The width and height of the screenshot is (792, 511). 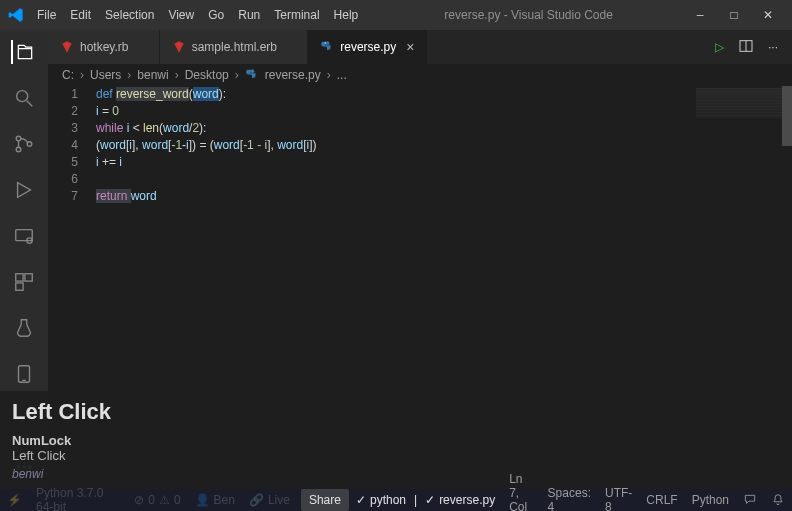 What do you see at coordinates (106, 75) in the screenshot?
I see `crumb: Users` at bounding box center [106, 75].